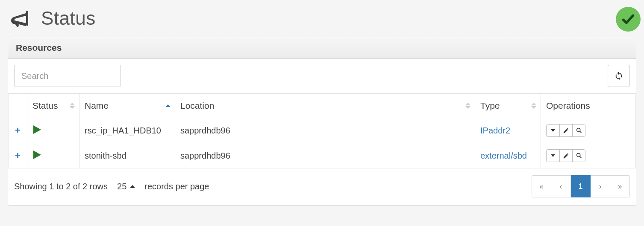  I want to click on search-input, so click(68, 76).